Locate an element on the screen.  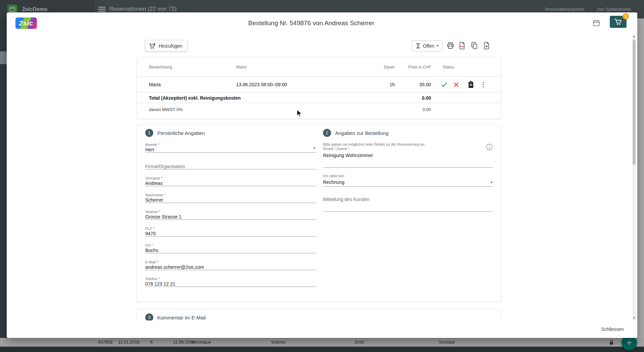
table-row: Maria 13.06.2023 08:00–09:00 1h 35.00 ⋮ is located at coordinates (319, 85).